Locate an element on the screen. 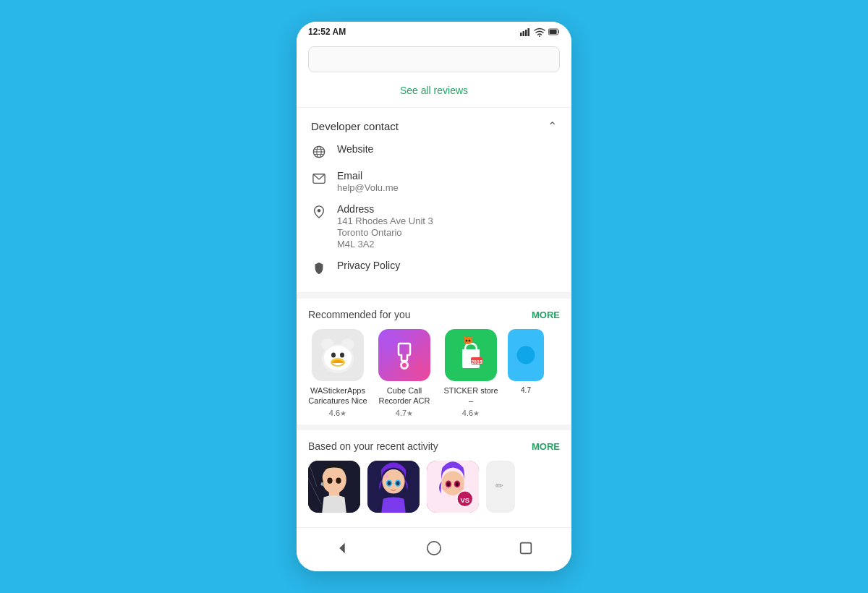 This screenshot has height=593, width=868. address-label: Address is located at coordinates (385, 209).